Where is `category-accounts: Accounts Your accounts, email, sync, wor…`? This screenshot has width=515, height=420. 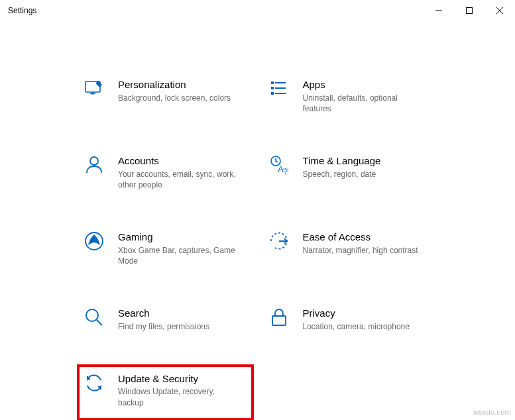
category-accounts: Accounts Your accounts, email, sync, wor… is located at coordinates (166, 172).